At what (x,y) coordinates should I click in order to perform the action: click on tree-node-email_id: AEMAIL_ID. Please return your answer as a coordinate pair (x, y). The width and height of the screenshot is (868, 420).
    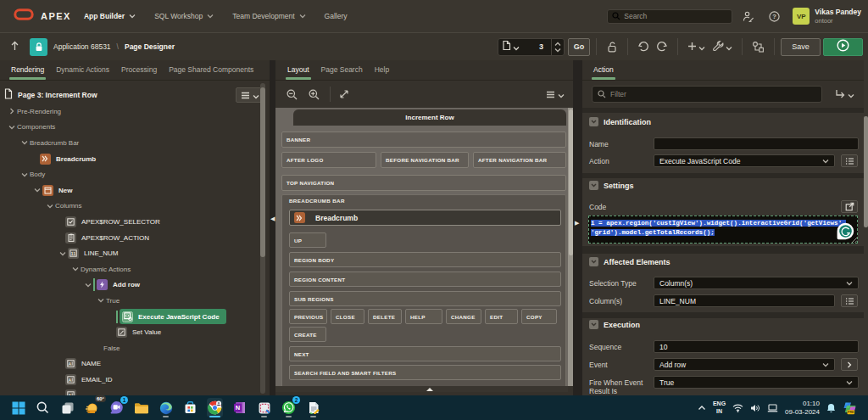
    Looking at the image, I should click on (130, 380).